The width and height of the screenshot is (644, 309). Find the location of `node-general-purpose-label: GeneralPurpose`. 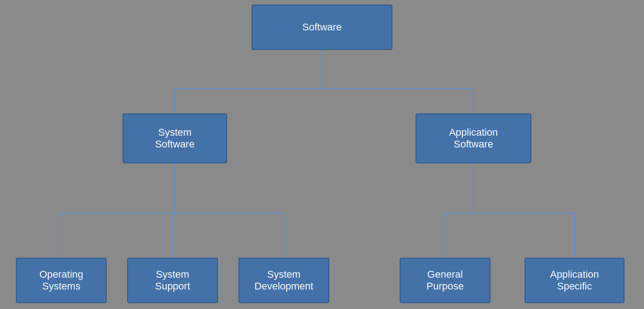

node-general-purpose-label: GeneralPurpose is located at coordinates (445, 280).